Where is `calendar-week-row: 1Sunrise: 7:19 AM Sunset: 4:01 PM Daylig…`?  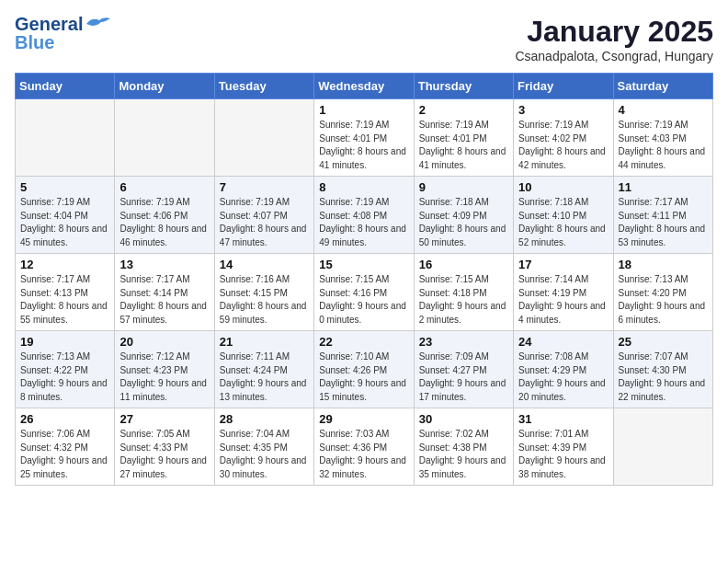 calendar-week-row: 1Sunrise: 7:19 AM Sunset: 4:01 PM Daylig… is located at coordinates (364, 138).